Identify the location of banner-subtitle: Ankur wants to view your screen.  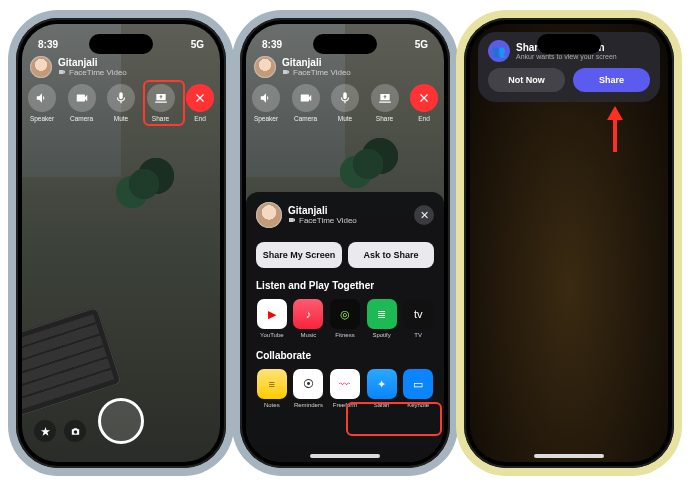
(566, 56).